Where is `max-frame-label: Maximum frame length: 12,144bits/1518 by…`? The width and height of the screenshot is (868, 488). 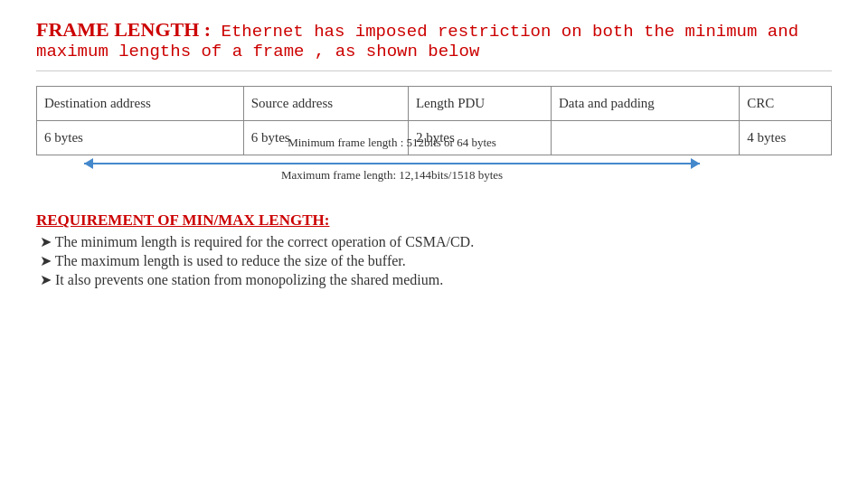
max-frame-label: Maximum frame length: 12,144bits/1518 by… is located at coordinates (392, 175).